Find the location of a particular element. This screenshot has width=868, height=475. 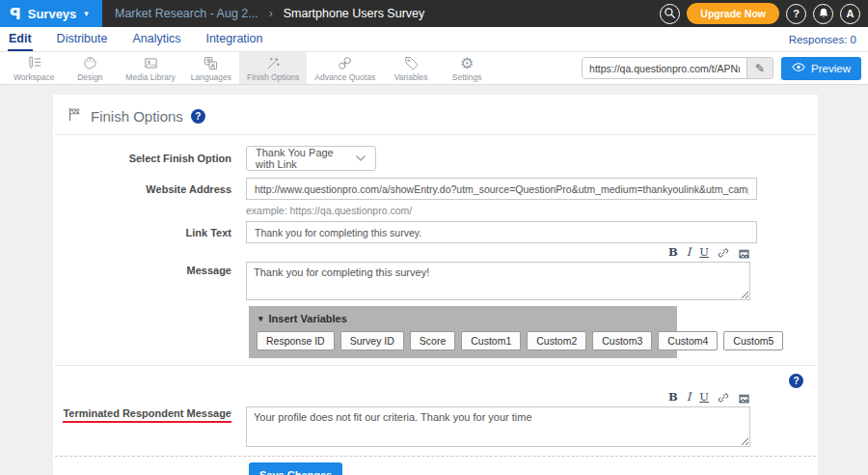

help-button: ? is located at coordinates (797, 14).